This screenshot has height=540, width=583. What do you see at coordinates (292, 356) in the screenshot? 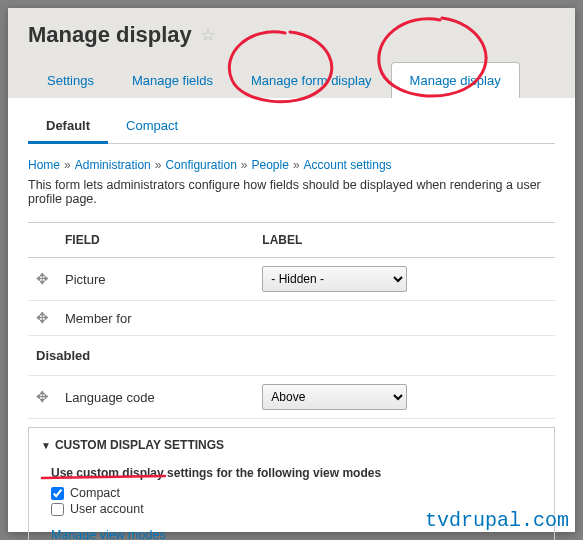
I see `disabled-section: Disabled` at bounding box center [292, 356].